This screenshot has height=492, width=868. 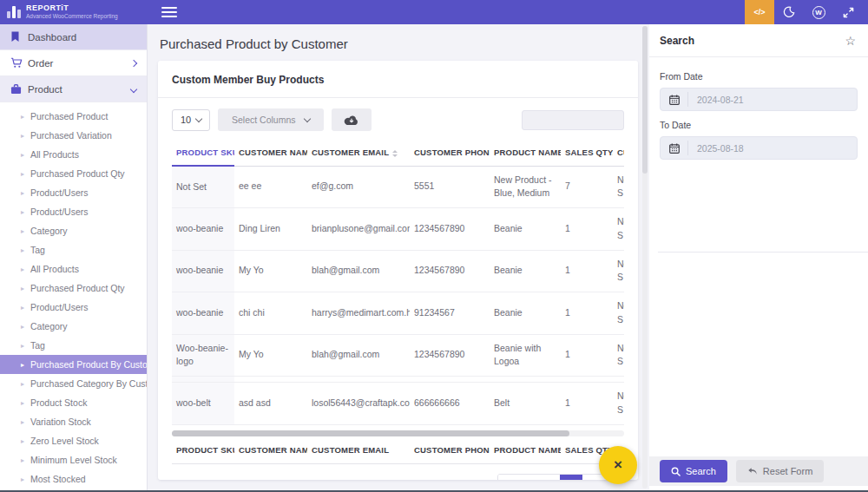 I want to click on sidebar-subitem: ▸Purchased Product, so click(x=73, y=116).